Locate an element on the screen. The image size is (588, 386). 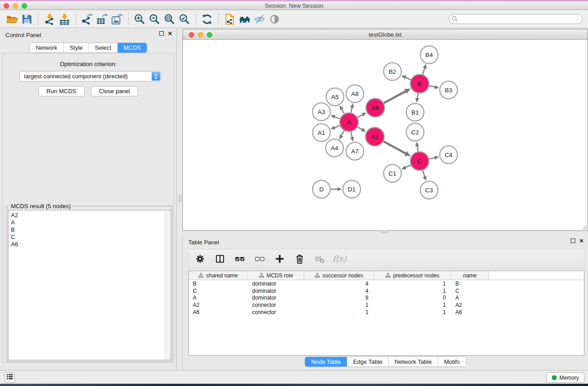
graph-node-A8: A8 is located at coordinates (355, 94).